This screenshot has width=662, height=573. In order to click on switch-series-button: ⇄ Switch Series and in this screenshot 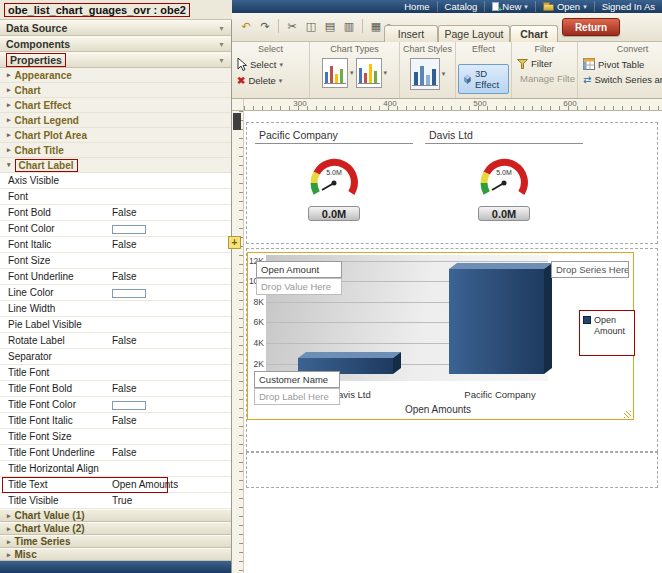, I will do `click(621, 80)`.